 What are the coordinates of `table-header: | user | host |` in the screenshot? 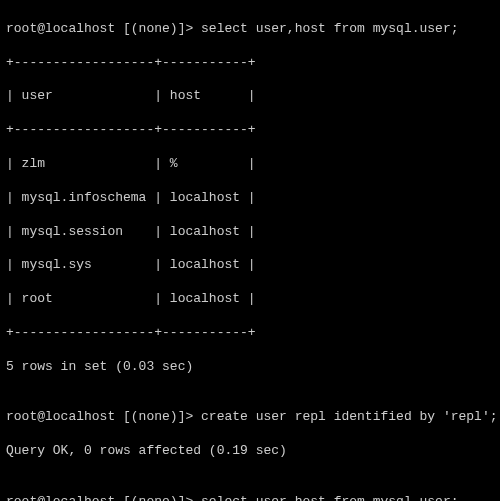 It's located at (250, 96).